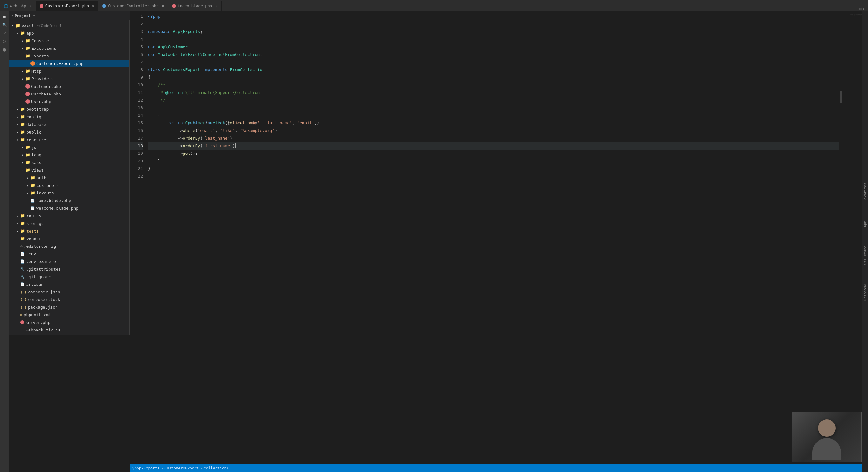  I want to click on tab-web: 🌐 web.php ×, so click(18, 6).